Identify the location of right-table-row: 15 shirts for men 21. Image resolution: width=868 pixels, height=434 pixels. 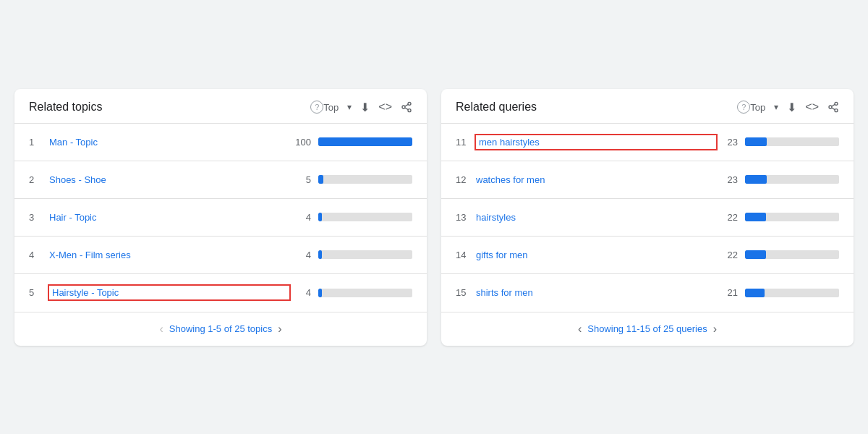
(647, 293).